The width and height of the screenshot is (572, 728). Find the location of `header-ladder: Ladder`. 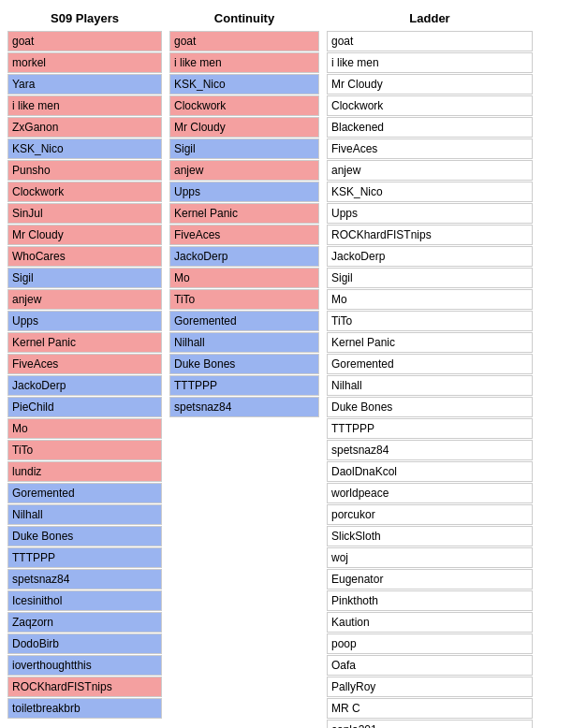

header-ladder: Ladder is located at coordinates (430, 19).